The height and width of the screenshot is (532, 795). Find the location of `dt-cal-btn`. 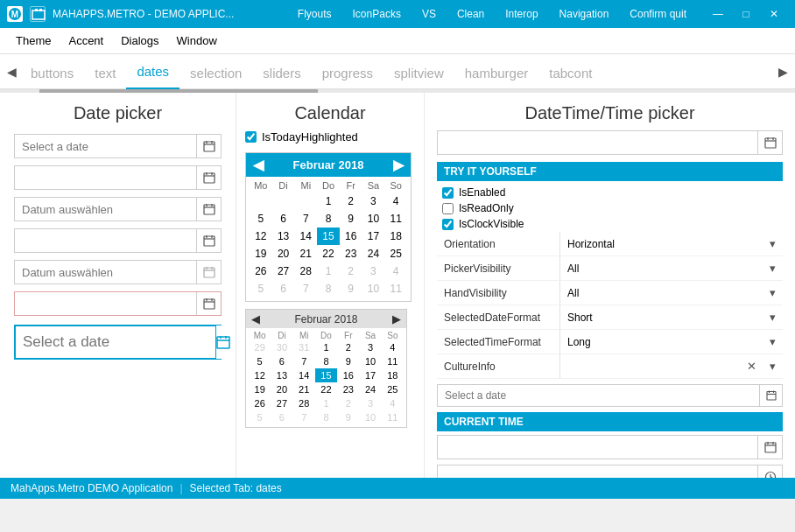

dt-cal-btn is located at coordinates (770, 143).